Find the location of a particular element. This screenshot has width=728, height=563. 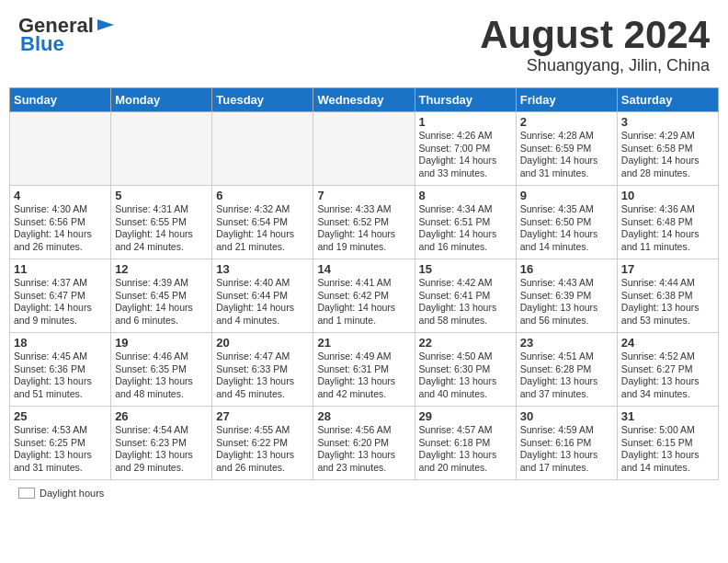

title-block: August 2024 Shuangyang, Jilin, China is located at coordinates (595, 44).